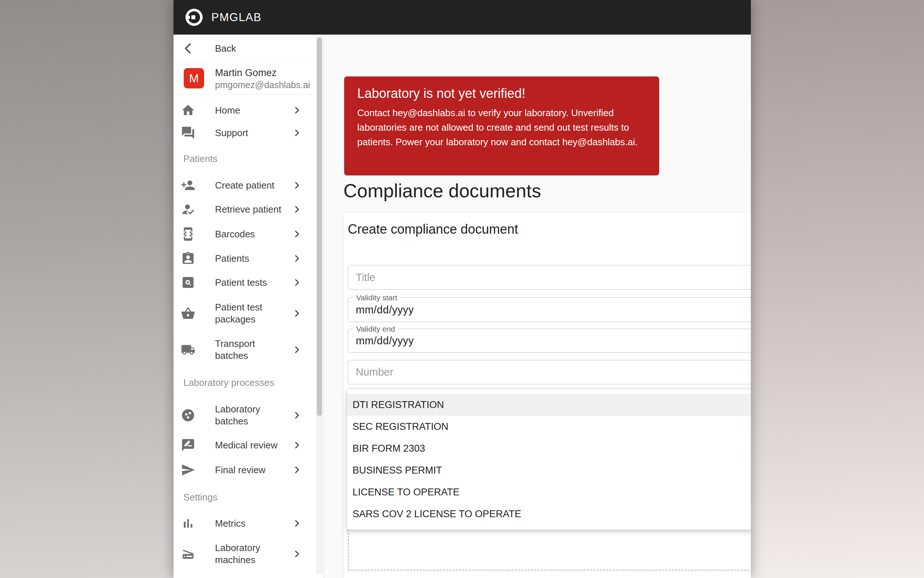 Image resolution: width=924 pixels, height=578 pixels. Describe the element at coordinates (201, 159) in the screenshot. I see `section-title: Patients` at that location.